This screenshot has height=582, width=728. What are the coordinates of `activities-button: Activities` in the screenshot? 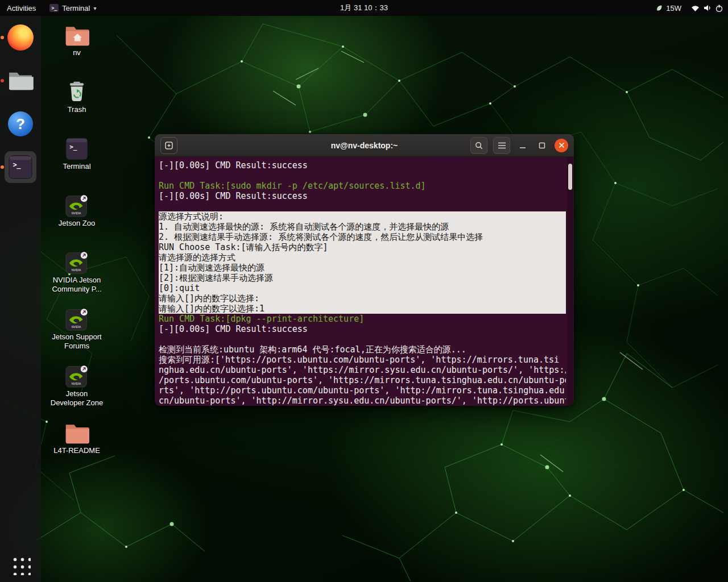 It's located at (22, 8).